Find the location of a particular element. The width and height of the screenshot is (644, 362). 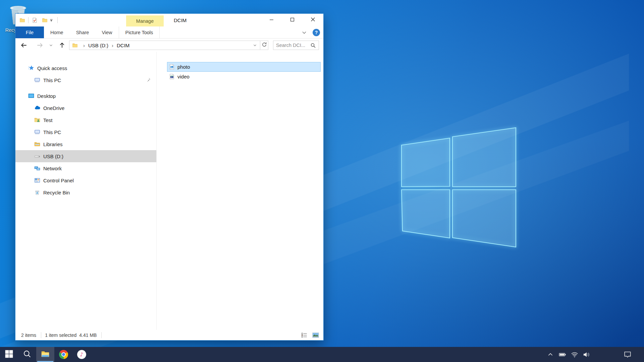

sidebar-item-label: Control Panel is located at coordinates (58, 180).